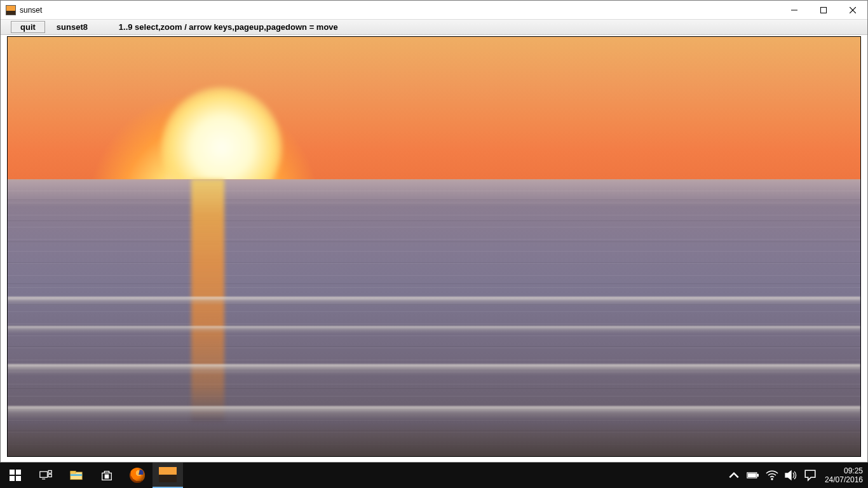 The height and width of the screenshot is (488, 868). What do you see at coordinates (82, 27) in the screenshot?
I see `image-name-label: sunset8` at bounding box center [82, 27].